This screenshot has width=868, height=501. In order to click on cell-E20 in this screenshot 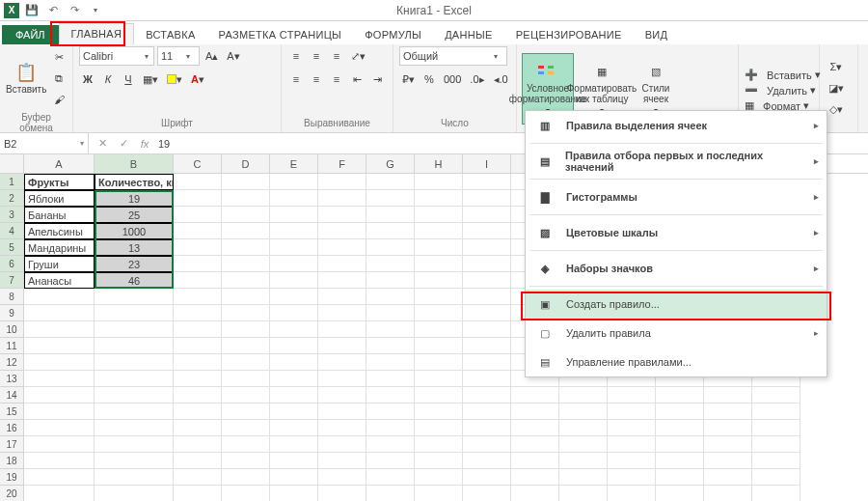, I will do `click(294, 493)`.